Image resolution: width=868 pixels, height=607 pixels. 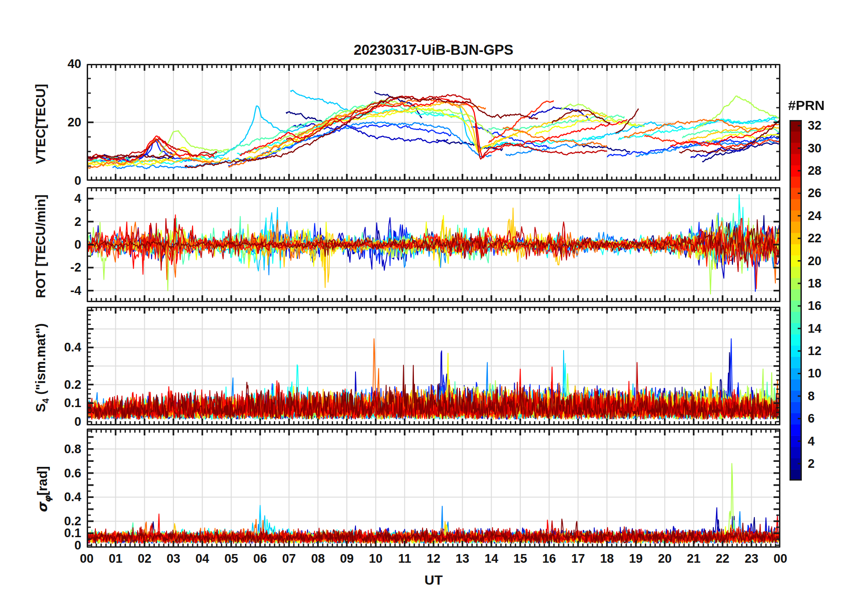 I want to click on colorbar-tick-label: 30, so click(x=826, y=149).